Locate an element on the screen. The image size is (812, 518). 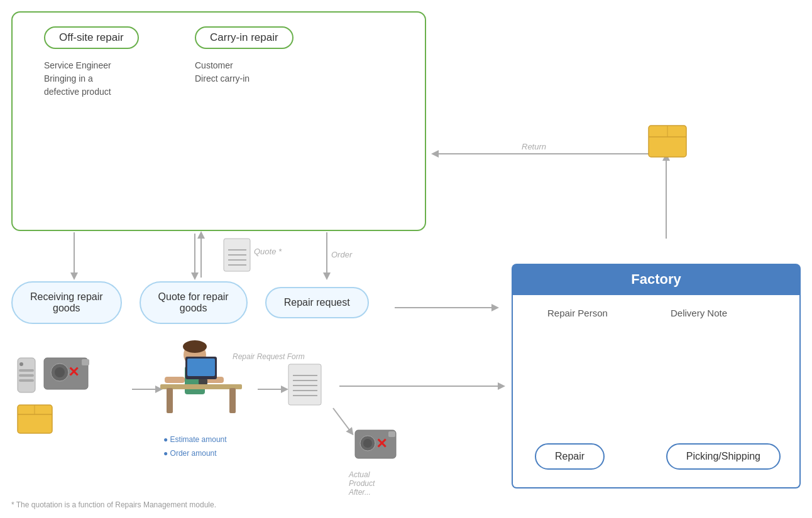
receiving-repair-goods-box: Receiving repairgoods is located at coordinates (67, 303).